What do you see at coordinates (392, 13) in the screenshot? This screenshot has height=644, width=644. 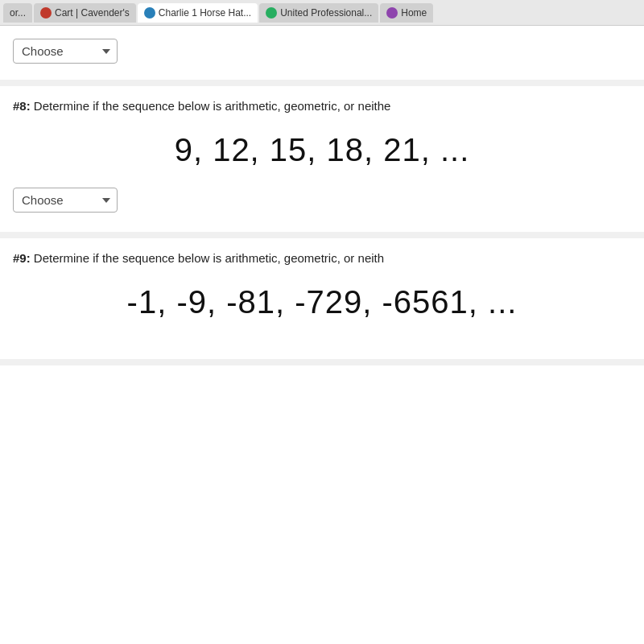 I see `tab-home-icon` at bounding box center [392, 13].